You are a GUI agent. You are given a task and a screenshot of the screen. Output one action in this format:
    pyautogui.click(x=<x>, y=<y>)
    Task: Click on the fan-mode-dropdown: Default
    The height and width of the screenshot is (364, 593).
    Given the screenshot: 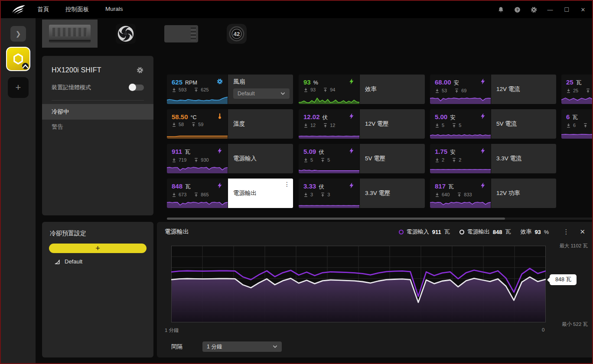 What is the action you would take?
    pyautogui.click(x=261, y=94)
    